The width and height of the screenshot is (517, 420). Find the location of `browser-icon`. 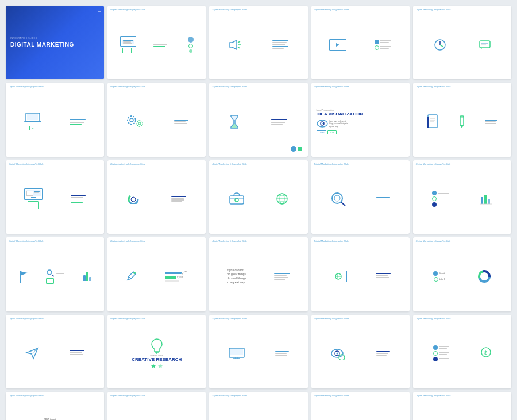

browser-icon is located at coordinates (128, 41).